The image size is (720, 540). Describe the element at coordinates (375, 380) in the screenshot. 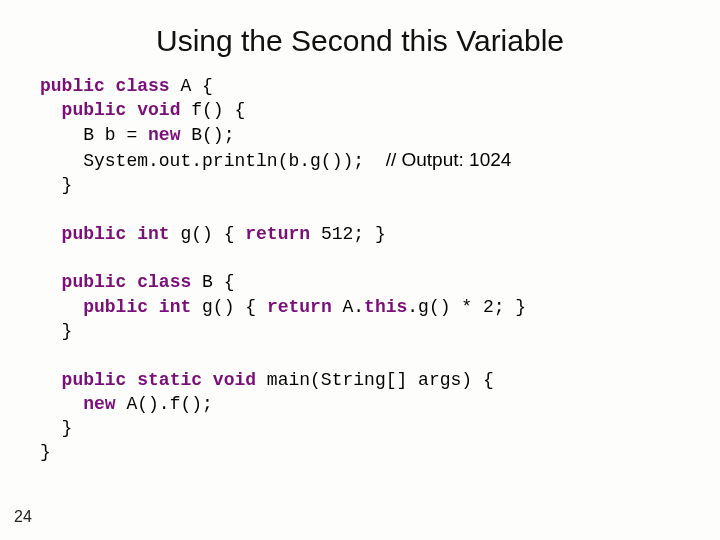

I see `code-text: main(String[] args) {` at that location.